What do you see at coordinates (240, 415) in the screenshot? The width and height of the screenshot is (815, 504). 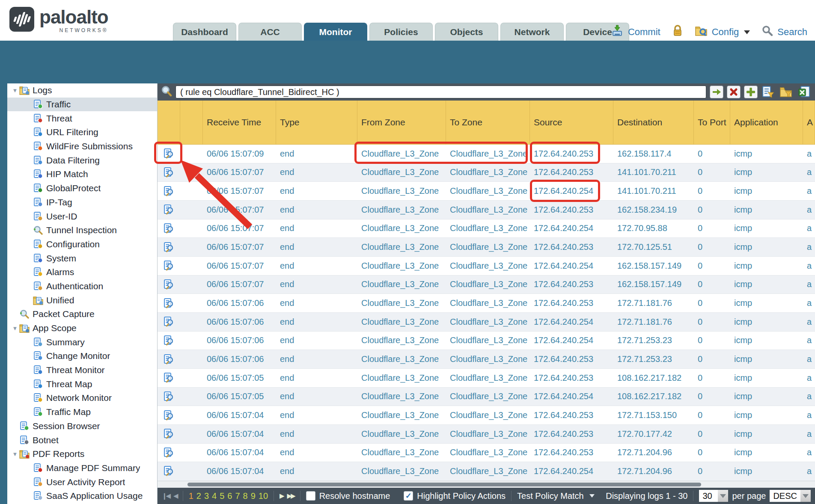 I see `cell-receive-time: 06/06 15:07:04` at bounding box center [240, 415].